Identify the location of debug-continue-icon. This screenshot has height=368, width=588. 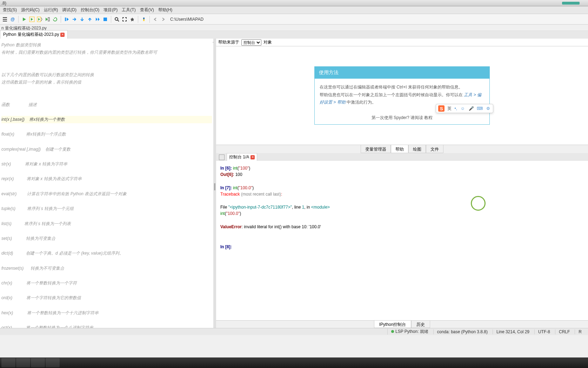
(98, 19).